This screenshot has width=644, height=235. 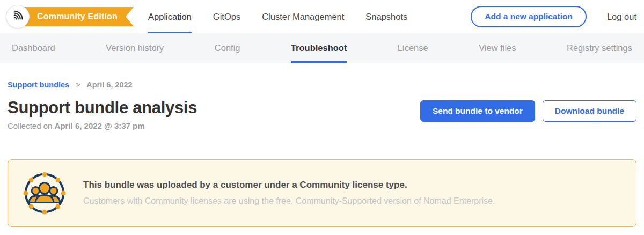 What do you see at coordinates (589, 111) in the screenshot?
I see `download-bundle-button: Download bundle` at bounding box center [589, 111].